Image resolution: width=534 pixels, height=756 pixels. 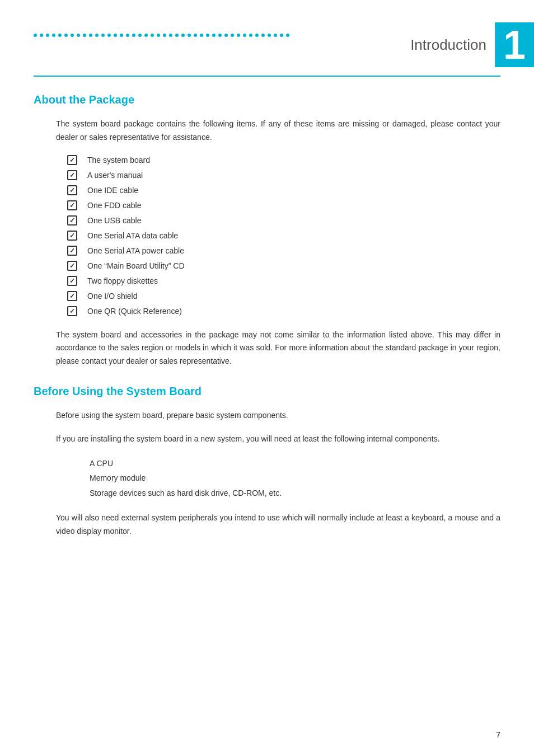 What do you see at coordinates (267, 348) in the screenshot?
I see `about-package-closing: The system board and accessories in the …` at bounding box center [267, 348].